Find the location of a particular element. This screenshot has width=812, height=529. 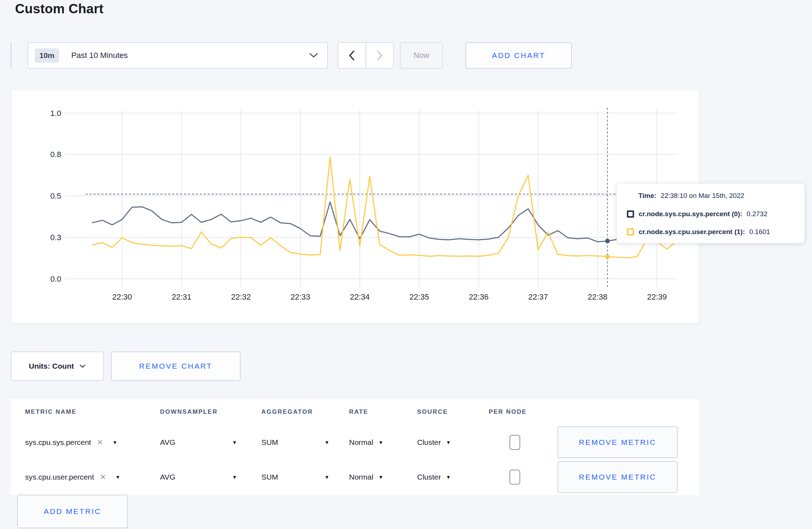

y-tick-label: 0.8 is located at coordinates (56, 155).